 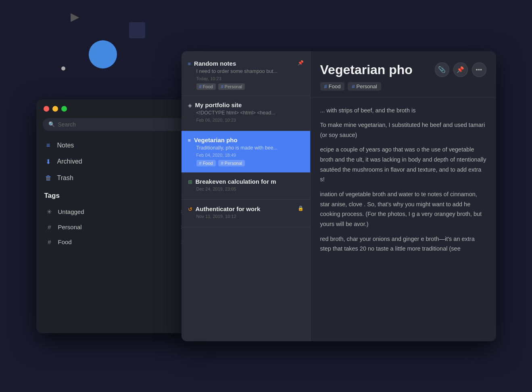 What do you see at coordinates (403, 86) in the screenshot?
I see `detail-tags: # Food # Personal` at bounding box center [403, 86].